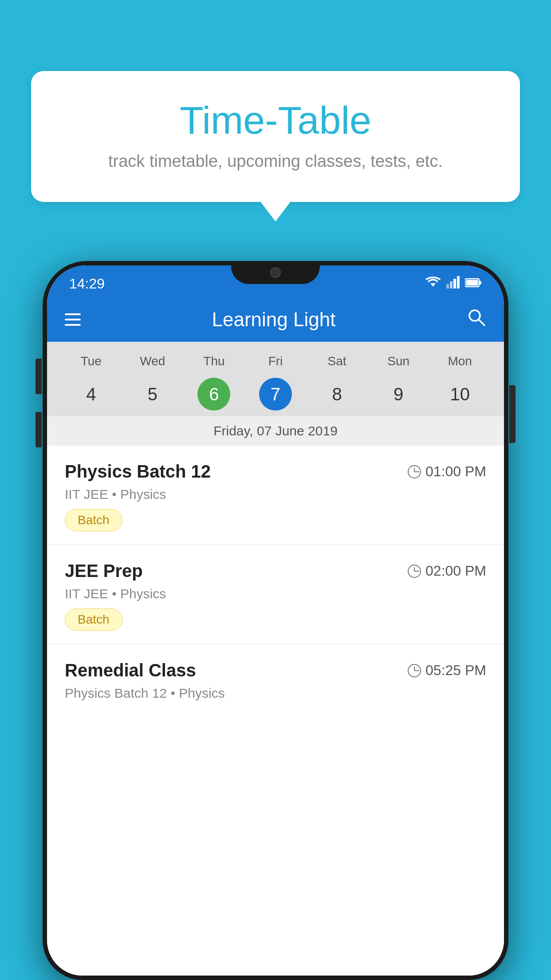 The height and width of the screenshot is (980, 551). Describe the element at coordinates (512, 414) in the screenshot. I see `side-button-right` at that location.